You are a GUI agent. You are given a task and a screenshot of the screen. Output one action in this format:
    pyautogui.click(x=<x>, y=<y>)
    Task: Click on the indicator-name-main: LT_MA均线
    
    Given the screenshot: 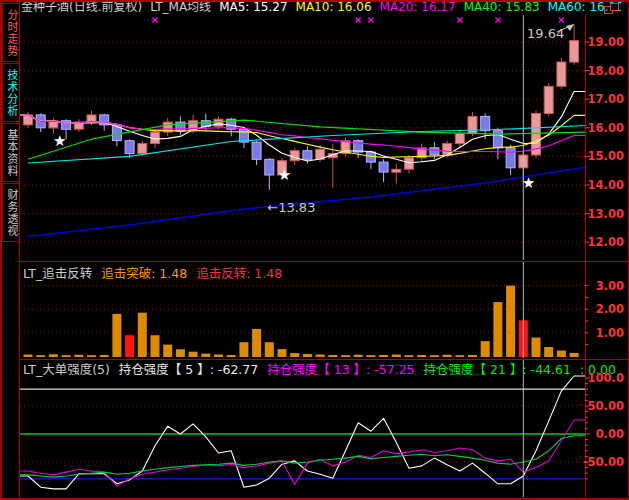 What is the action you would take?
    pyautogui.click(x=180, y=8)
    